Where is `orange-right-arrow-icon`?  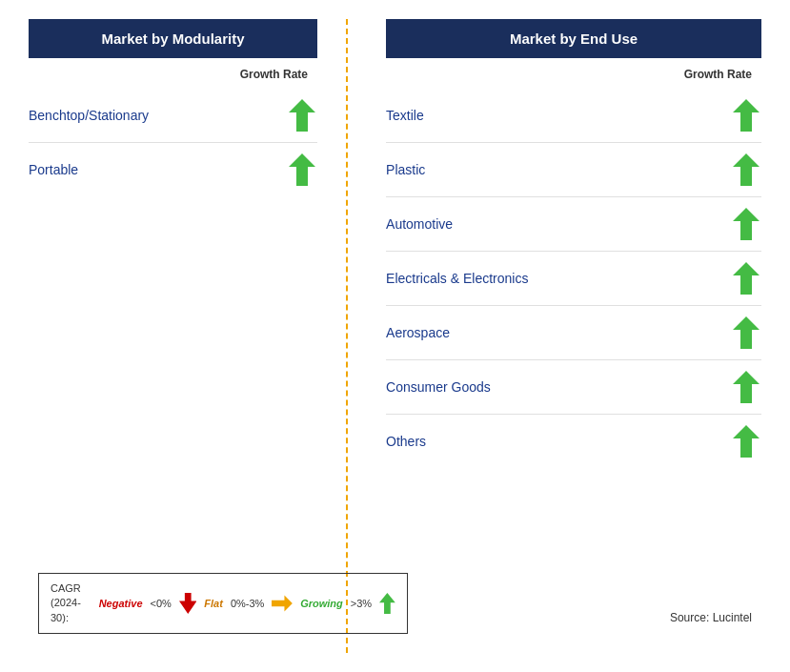
orange-right-arrow-icon is located at coordinates (282, 603).